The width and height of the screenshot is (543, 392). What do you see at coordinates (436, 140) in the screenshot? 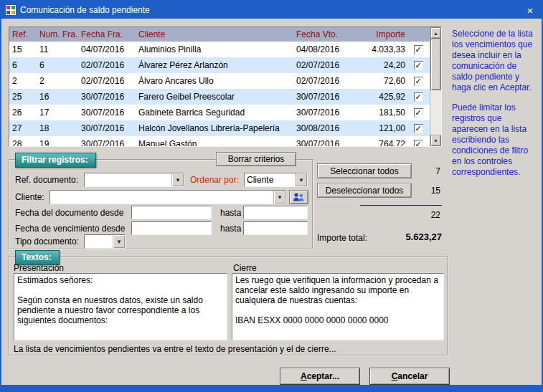
I see `scroll-down-icon: ▼` at bounding box center [436, 140].